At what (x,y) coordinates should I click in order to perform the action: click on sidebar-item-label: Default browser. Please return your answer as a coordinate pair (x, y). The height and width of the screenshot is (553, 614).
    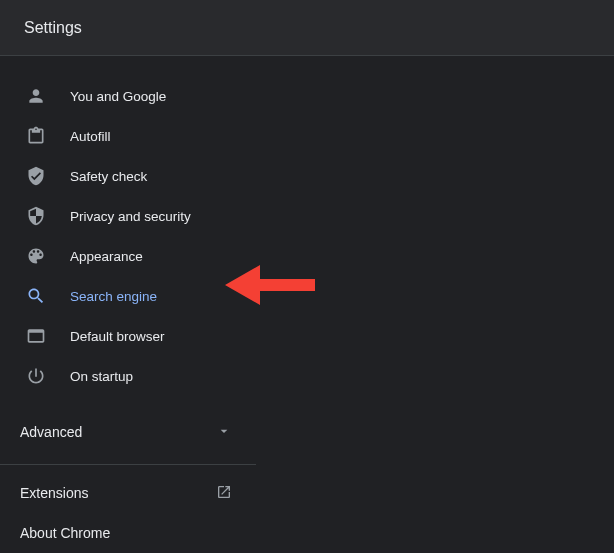
    Looking at the image, I should click on (118, 336).